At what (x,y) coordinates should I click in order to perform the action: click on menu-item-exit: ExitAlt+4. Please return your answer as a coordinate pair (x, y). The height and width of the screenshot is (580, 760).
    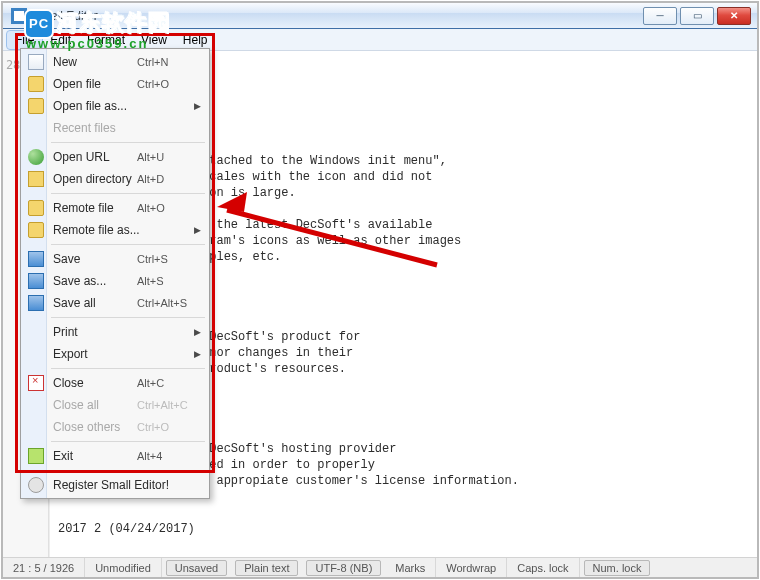
    Looking at the image, I should click on (115, 456).